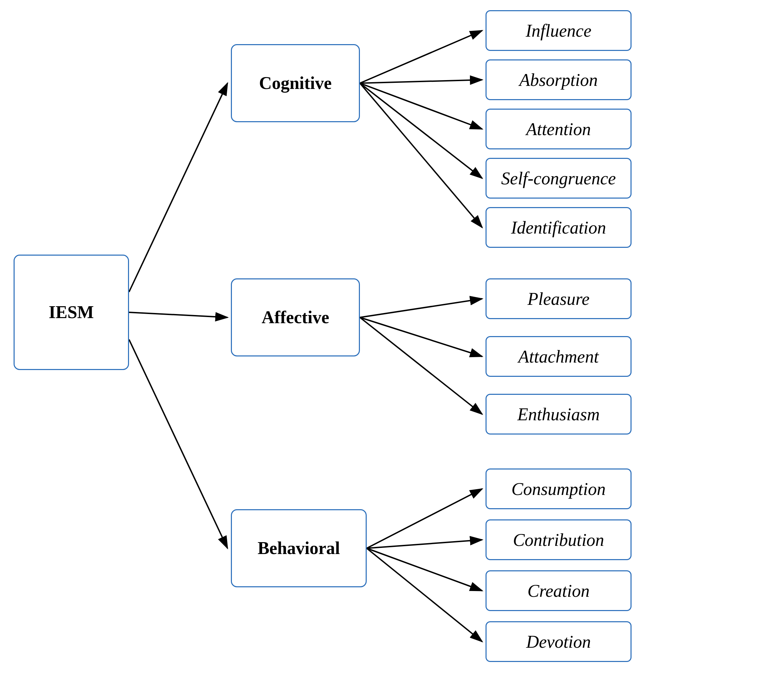 The image size is (767, 700). Describe the element at coordinates (295, 83) in the screenshot. I see `cognitive-node: Cognitive` at that location.